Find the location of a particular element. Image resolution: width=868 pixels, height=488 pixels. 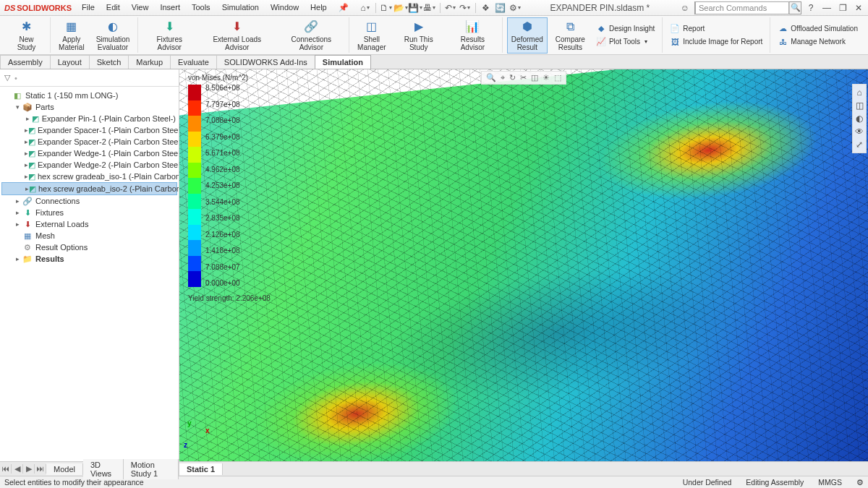

minimize-icon: — is located at coordinates (827, 8).